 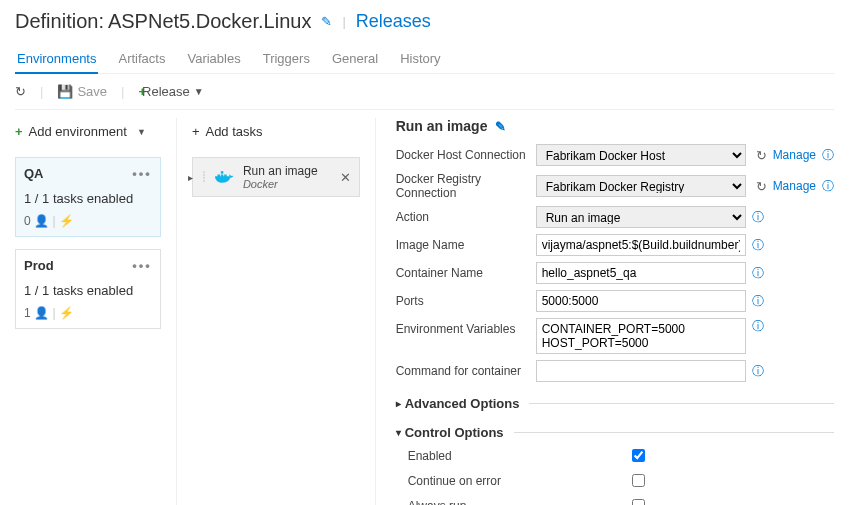 What do you see at coordinates (615, 131) in the screenshot?
I see `pane-title-row: Run an image ✎` at bounding box center [615, 131].